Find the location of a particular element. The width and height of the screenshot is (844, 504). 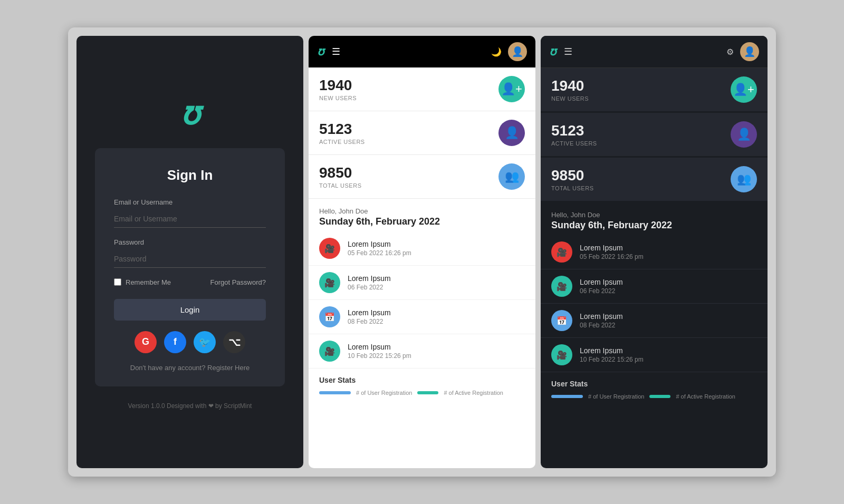

stat-label-total-users-dark: TOTAL USERS is located at coordinates (572, 188).